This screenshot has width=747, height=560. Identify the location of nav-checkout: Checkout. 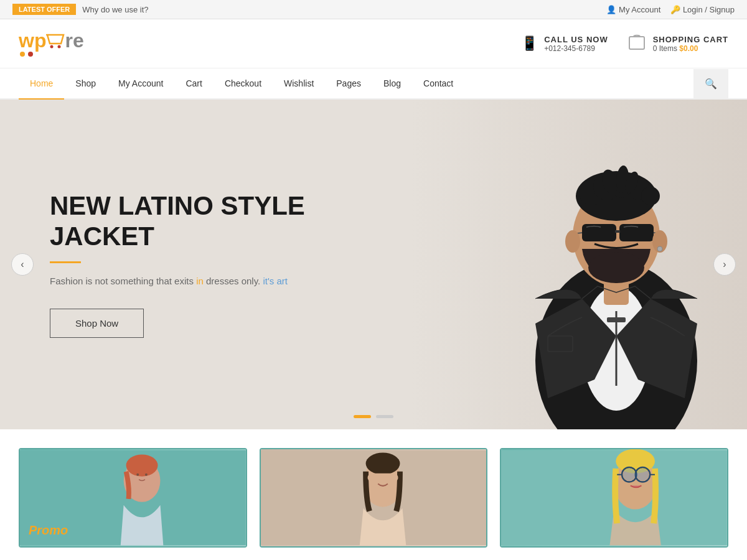
(243, 84).